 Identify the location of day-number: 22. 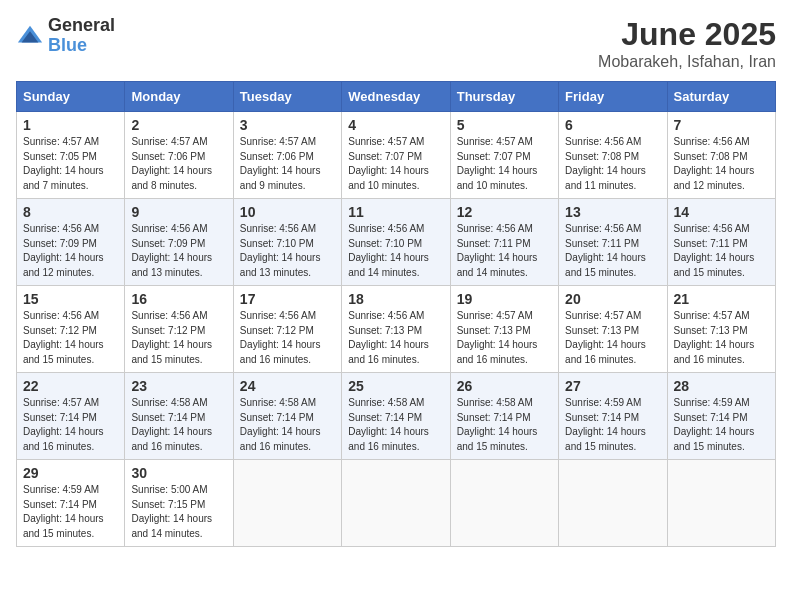
(70, 386).